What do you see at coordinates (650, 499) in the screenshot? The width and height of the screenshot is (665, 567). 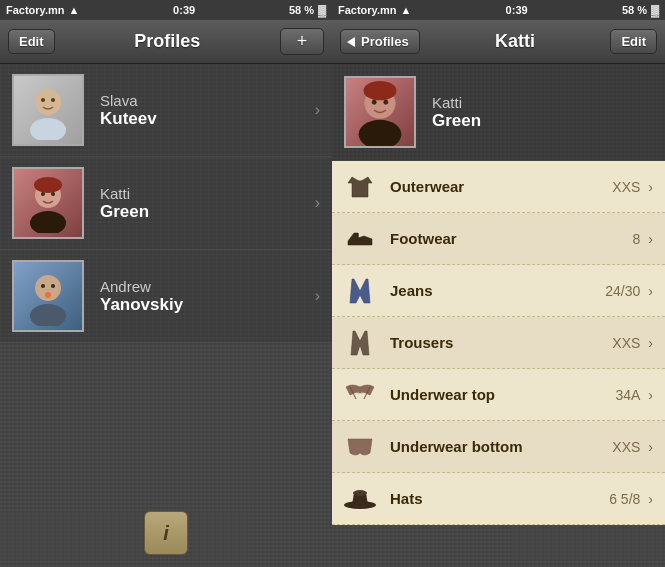 I see `hats-chevron-icon: ›` at bounding box center [650, 499].